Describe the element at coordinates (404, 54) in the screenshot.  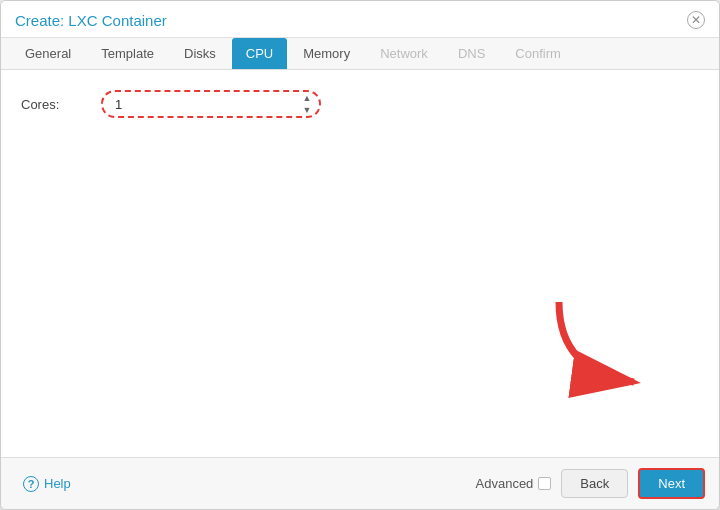
I see `tab-network: Network` at that location.